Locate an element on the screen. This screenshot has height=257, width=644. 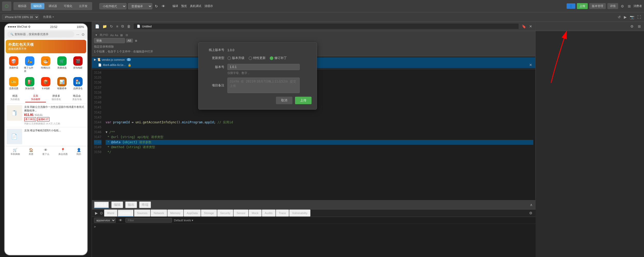
right-settings-btn: ⚙ is located at coordinates (632, 26).